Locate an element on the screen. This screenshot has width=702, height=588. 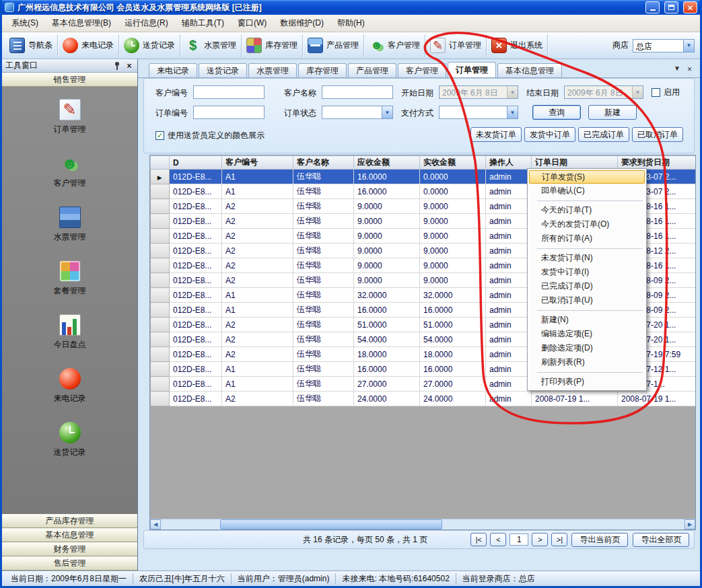
status-filter-button: 已完成订单 is located at coordinates (604, 135).